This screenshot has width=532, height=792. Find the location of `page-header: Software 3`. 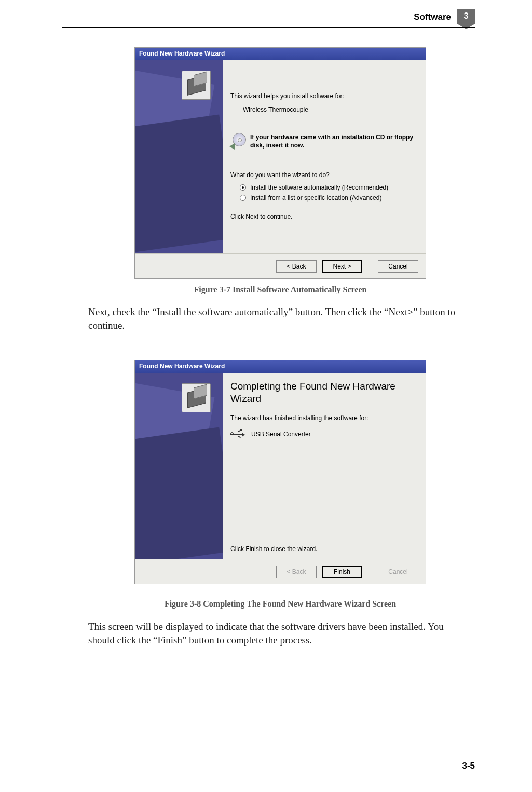

page-header: Software 3 is located at coordinates (444, 17).